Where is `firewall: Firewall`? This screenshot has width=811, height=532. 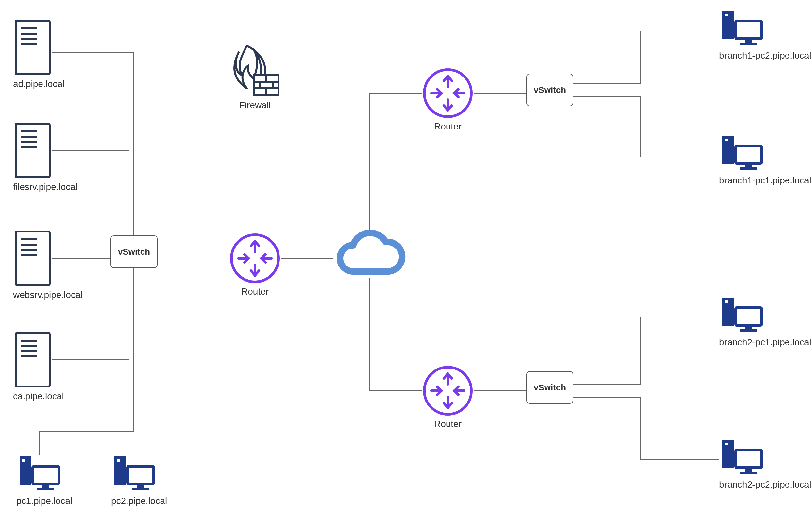 firewall: Firewall is located at coordinates (255, 76).